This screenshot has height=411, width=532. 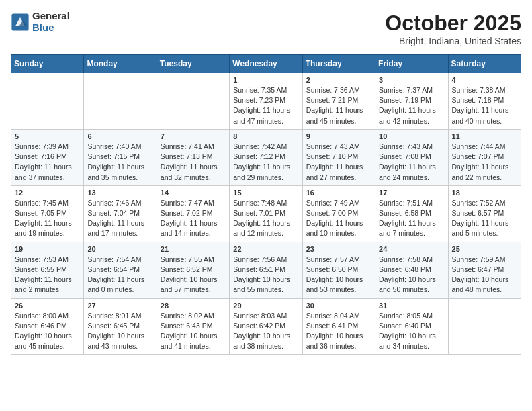 What do you see at coordinates (484, 64) in the screenshot?
I see `col-saturday: Saturday` at bounding box center [484, 64].